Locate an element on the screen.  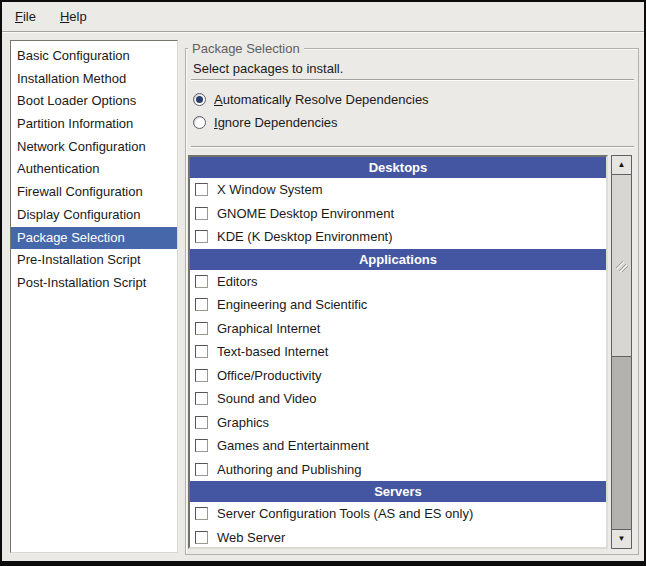
checkbox-text-based-internet is located at coordinates (202, 352).